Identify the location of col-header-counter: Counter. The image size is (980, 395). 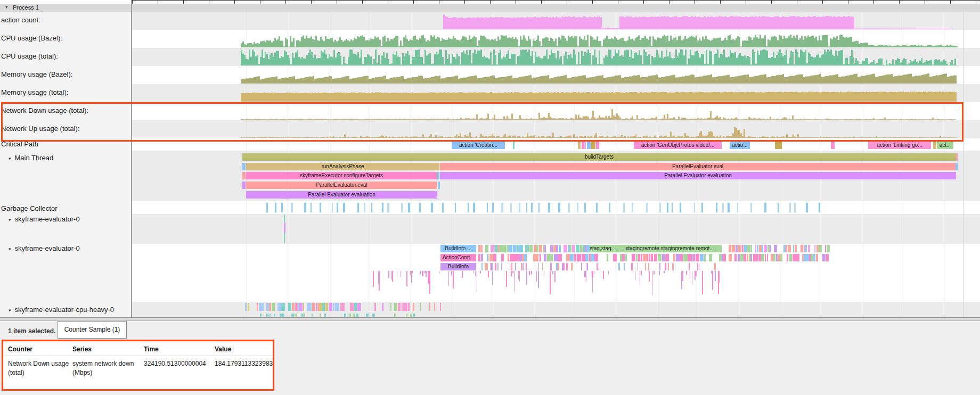
(20, 349).